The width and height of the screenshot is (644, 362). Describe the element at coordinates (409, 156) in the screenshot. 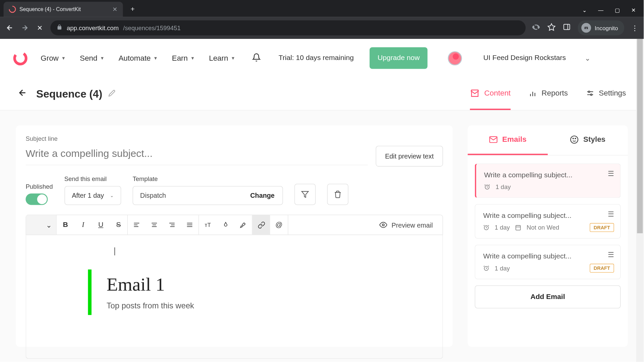

I see `edit-preview-button: Edit preview text` at that location.